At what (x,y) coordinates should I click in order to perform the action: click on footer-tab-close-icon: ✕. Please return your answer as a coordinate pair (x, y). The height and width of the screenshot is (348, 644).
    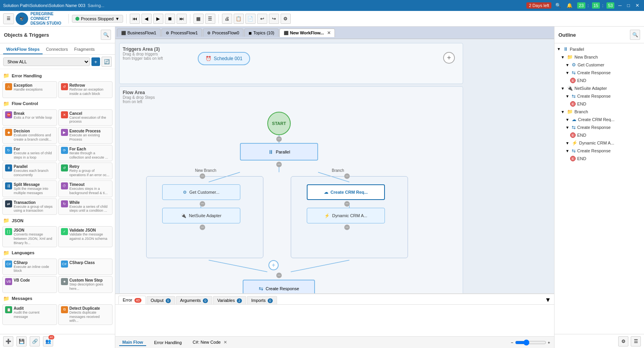
    Looking at the image, I should click on (225, 342).